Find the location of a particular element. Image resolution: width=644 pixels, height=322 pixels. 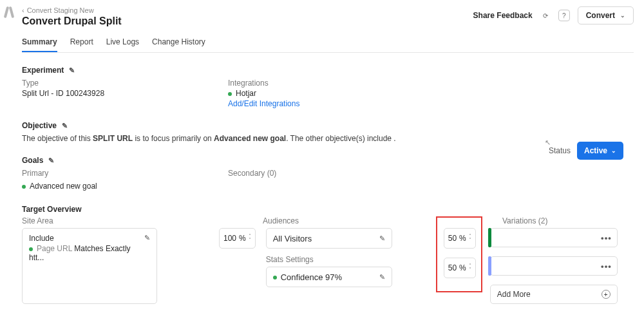

secondary-label: Secondary (0) is located at coordinates (252, 173).